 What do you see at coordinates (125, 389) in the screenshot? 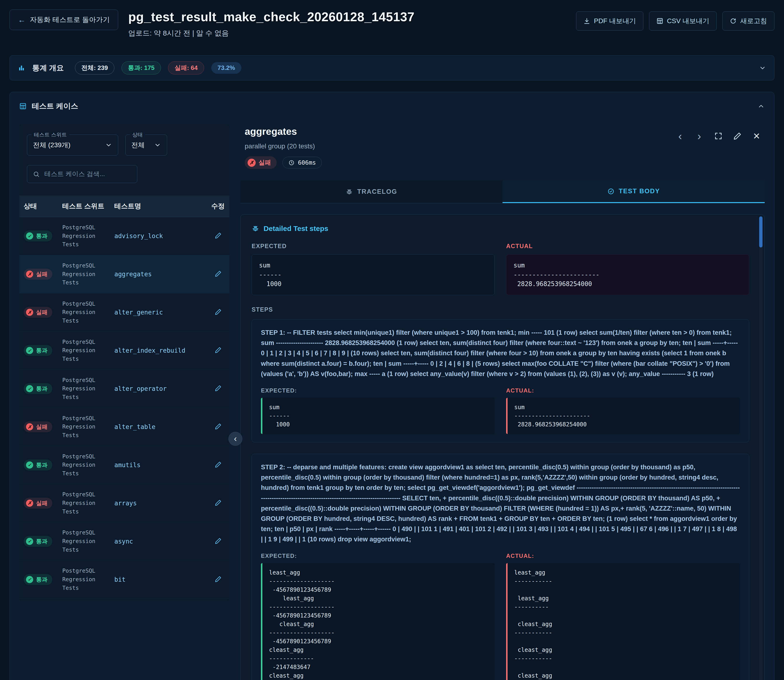
I see `table-row: 통과 PostgreSQL Regression Tests alter_ope…` at bounding box center [125, 389].